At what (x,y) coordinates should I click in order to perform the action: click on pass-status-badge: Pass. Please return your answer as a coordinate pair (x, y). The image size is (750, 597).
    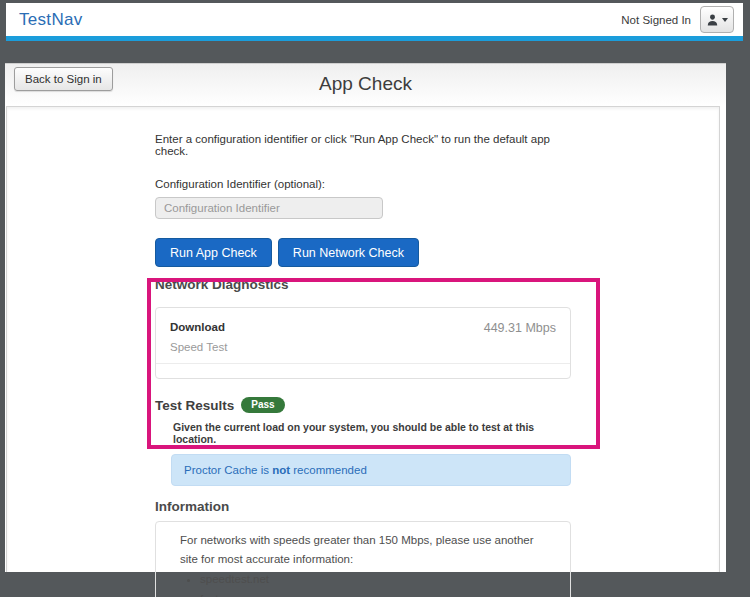
    Looking at the image, I should click on (262, 405).